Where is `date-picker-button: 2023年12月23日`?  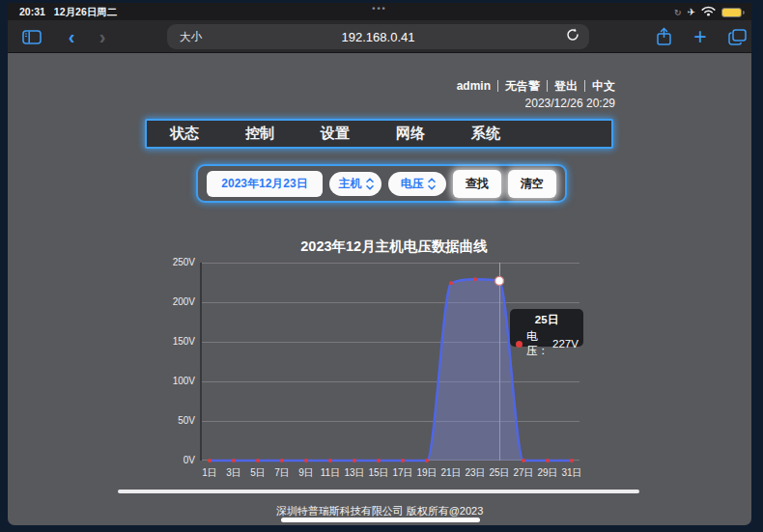 date-picker-button: 2023年12月23日 is located at coordinates (265, 183).